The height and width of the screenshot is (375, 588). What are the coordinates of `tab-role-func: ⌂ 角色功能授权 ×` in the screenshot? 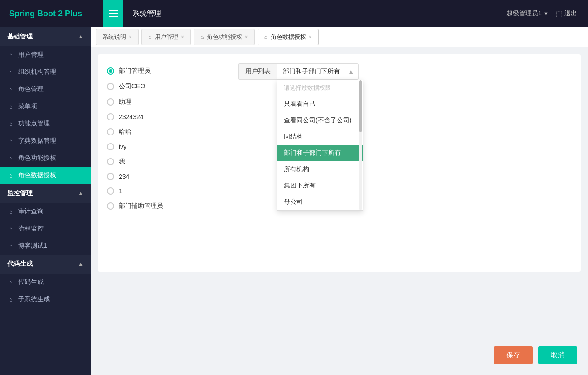 It's located at (224, 37).